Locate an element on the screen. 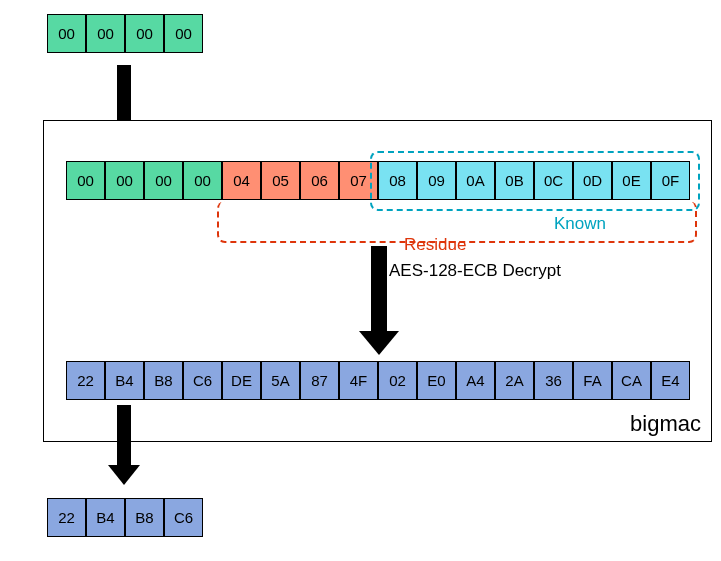 The height and width of the screenshot is (561, 721). cell: CA is located at coordinates (632, 380).